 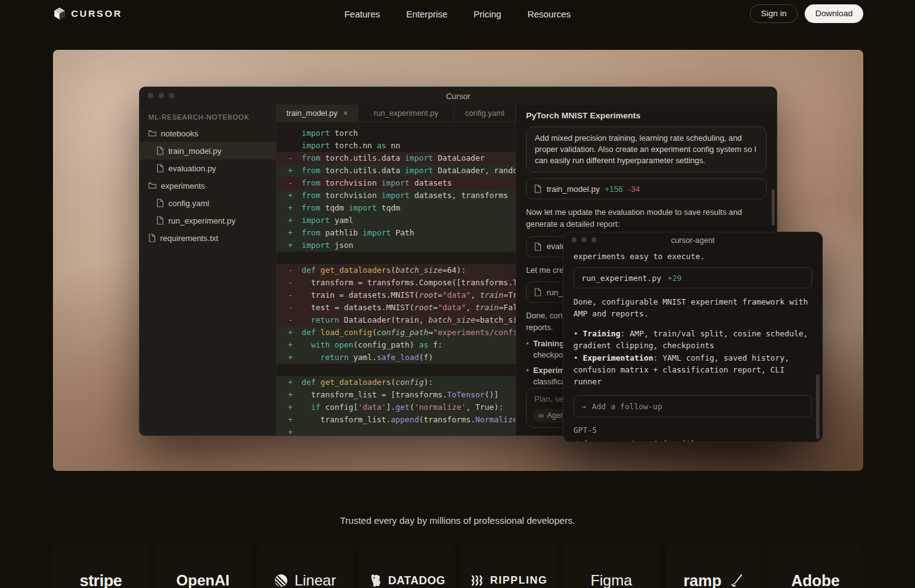 What do you see at coordinates (161, 96) in the screenshot?
I see `window-controls` at bounding box center [161, 96].